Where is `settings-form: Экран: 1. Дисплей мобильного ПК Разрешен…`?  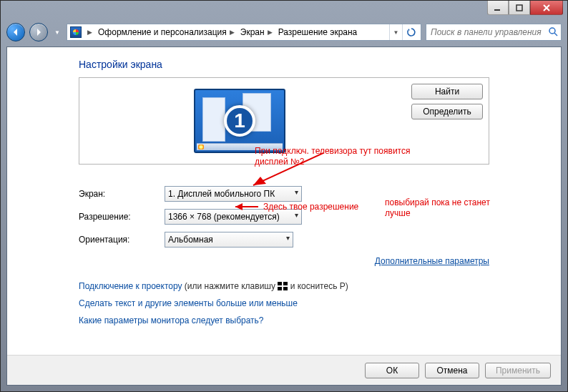 settings-form: Экран: 1. Дисплей мобильного ПК Разрешен… is located at coordinates (284, 217).